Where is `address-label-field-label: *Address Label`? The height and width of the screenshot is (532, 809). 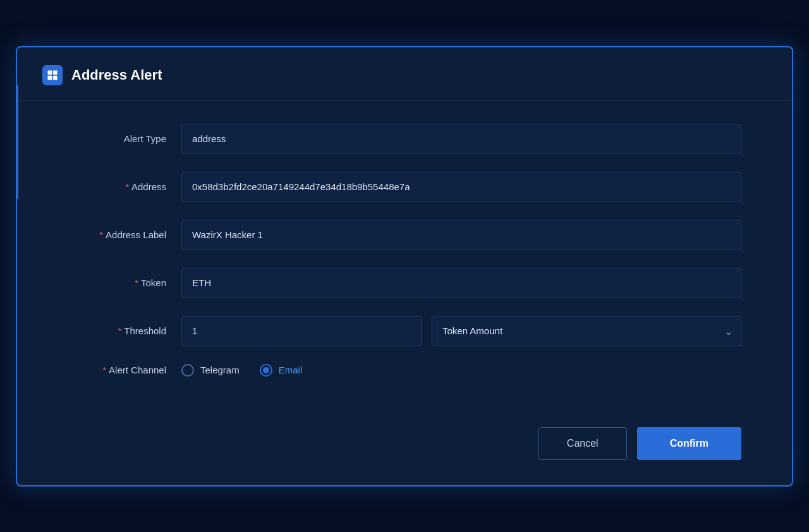 address-label-field-label: *Address Label is located at coordinates (125, 235).